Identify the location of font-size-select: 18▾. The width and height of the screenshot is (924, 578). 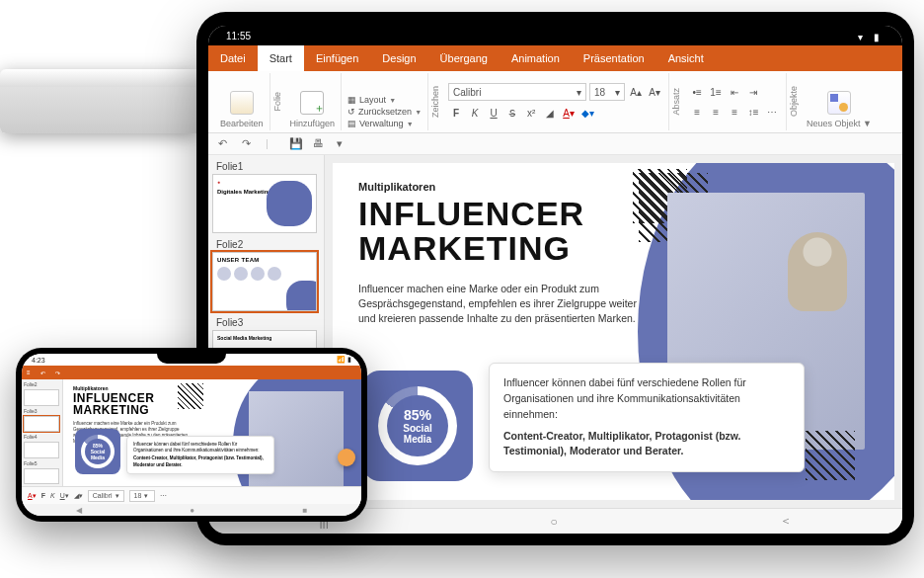
(607, 92).